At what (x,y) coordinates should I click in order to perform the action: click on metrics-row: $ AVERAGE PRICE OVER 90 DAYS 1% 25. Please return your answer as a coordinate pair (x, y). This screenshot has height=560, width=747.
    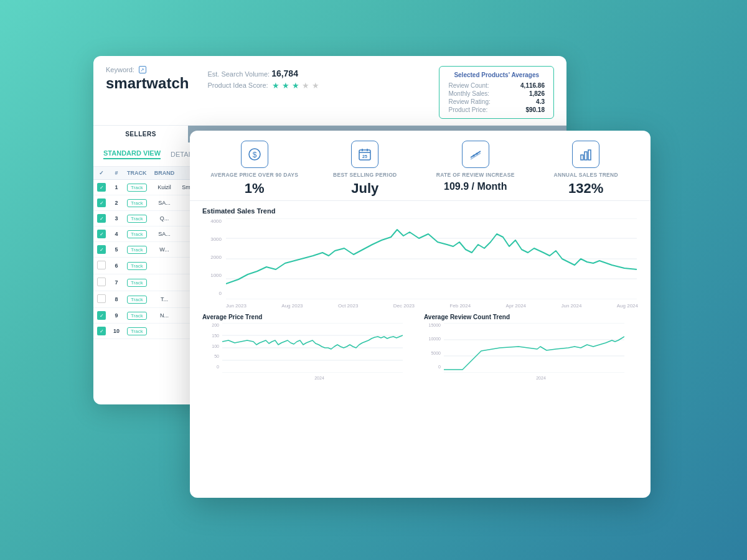
    Looking at the image, I should click on (420, 166).